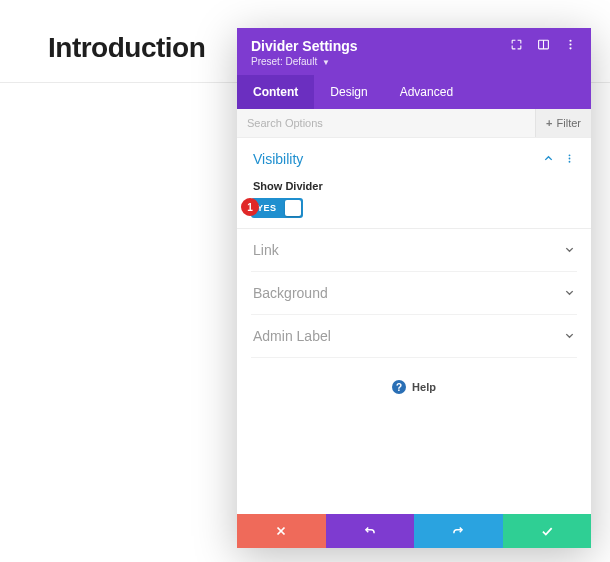  Describe the element at coordinates (414, 186) in the screenshot. I see `show-divider-label: Show Divider` at that location.